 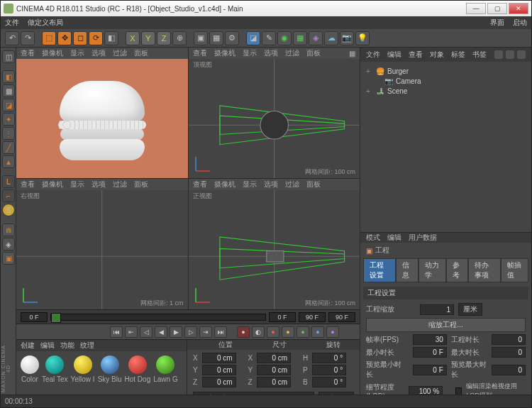 I want to click on om-menu: 对象, so click(x=437, y=55).